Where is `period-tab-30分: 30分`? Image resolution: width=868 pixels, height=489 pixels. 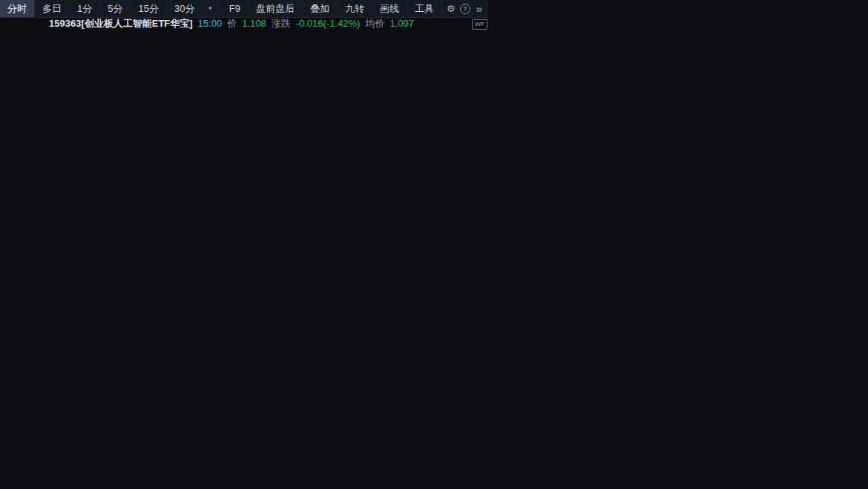 period-tab-30分: 30分 is located at coordinates (185, 9).